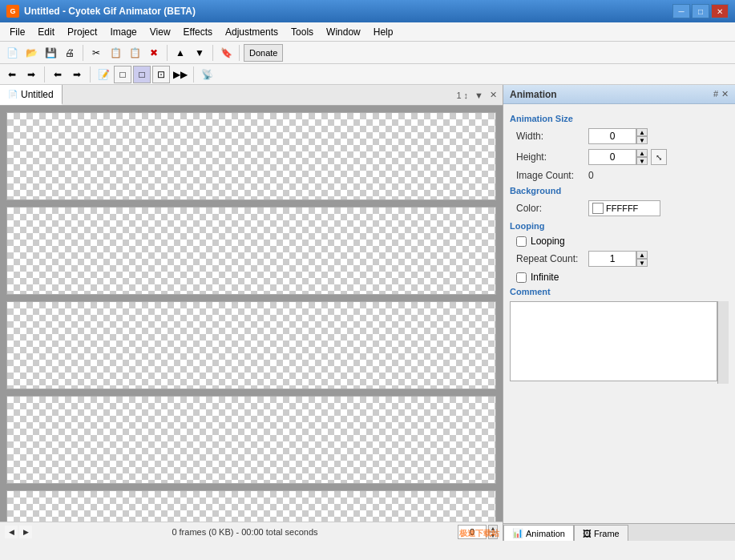 This screenshot has height=560, width=735. Describe the element at coordinates (46, 32) in the screenshot. I see `menu-edit: Edit` at that location.